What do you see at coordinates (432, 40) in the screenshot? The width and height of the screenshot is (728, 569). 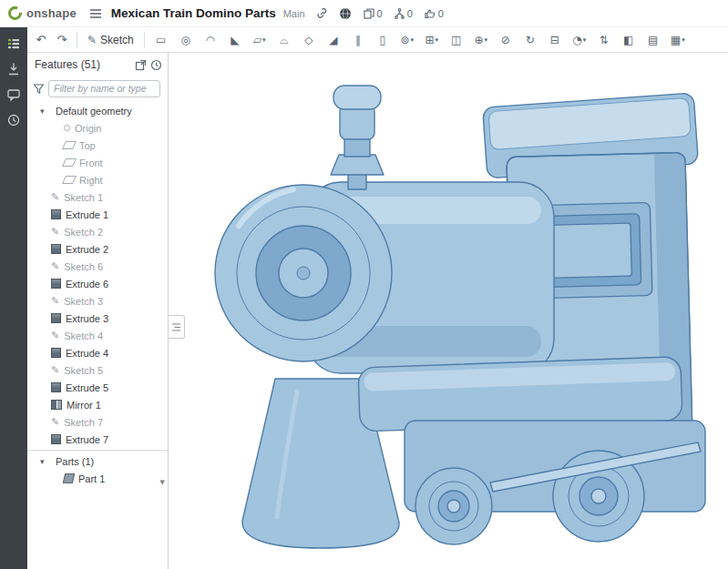 I see `linear-pattern-tool: ⊞` at bounding box center [432, 40].